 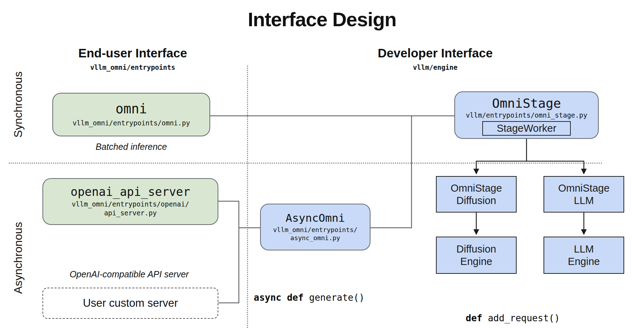 I want to click on end-user-interface-title: End-user Interface, so click(x=133, y=53).